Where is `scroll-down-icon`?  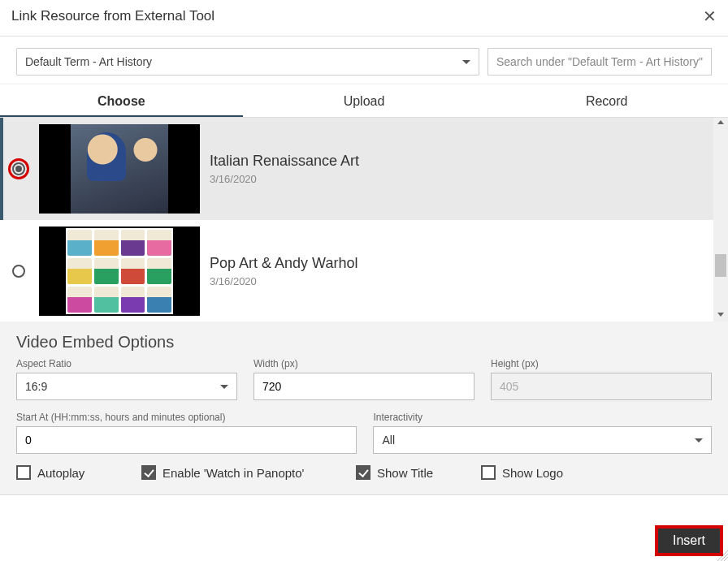 scroll-down-icon is located at coordinates (721, 315).